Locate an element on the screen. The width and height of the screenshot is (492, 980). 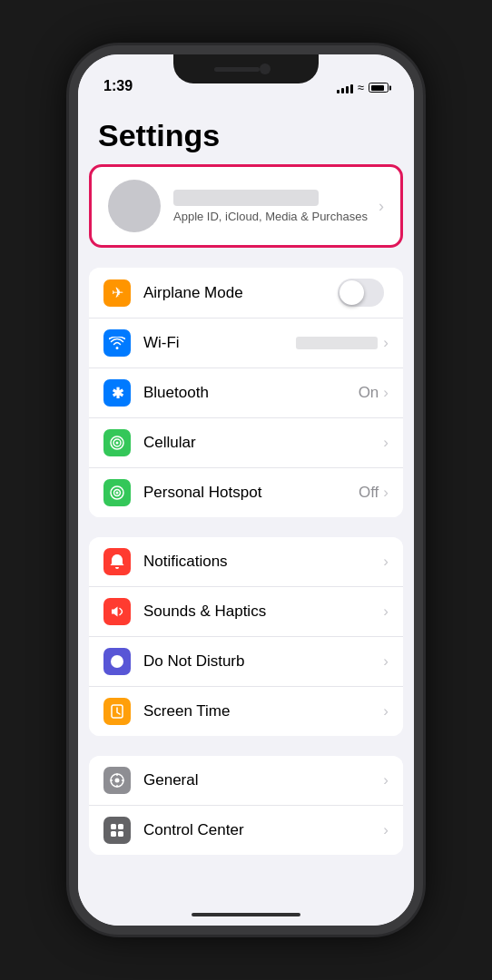
sounds-haptics-label: Sounds & Haptics is located at coordinates (263, 612).